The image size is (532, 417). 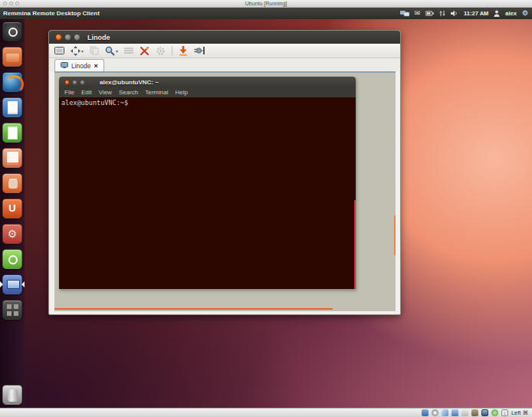 I want to click on render-artifact-red-line, so click(x=355, y=245).